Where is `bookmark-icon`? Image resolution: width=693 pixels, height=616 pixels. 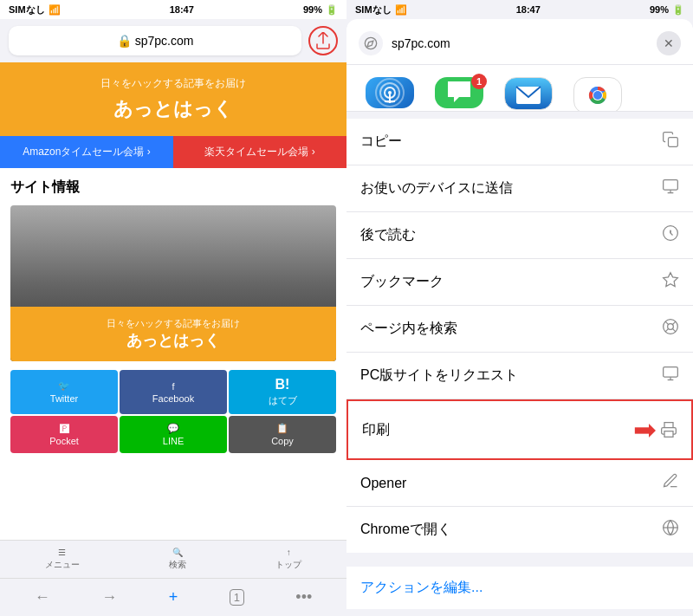
bookmark-icon is located at coordinates (670, 282).